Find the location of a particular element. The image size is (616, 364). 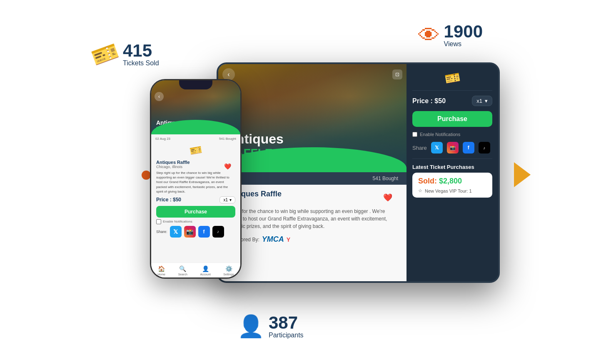

phone-back-button: ‹ is located at coordinates (159, 97).